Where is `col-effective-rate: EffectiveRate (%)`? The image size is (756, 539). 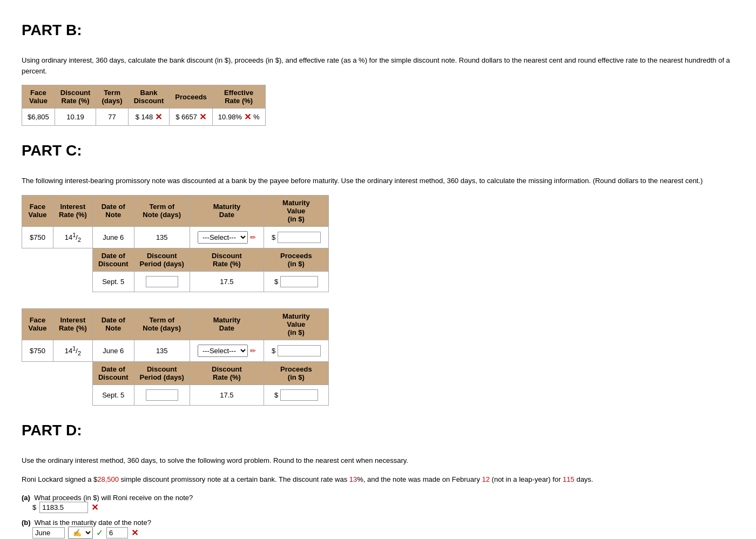
col-effective-rate: EffectiveRate (%) is located at coordinates (239, 97).